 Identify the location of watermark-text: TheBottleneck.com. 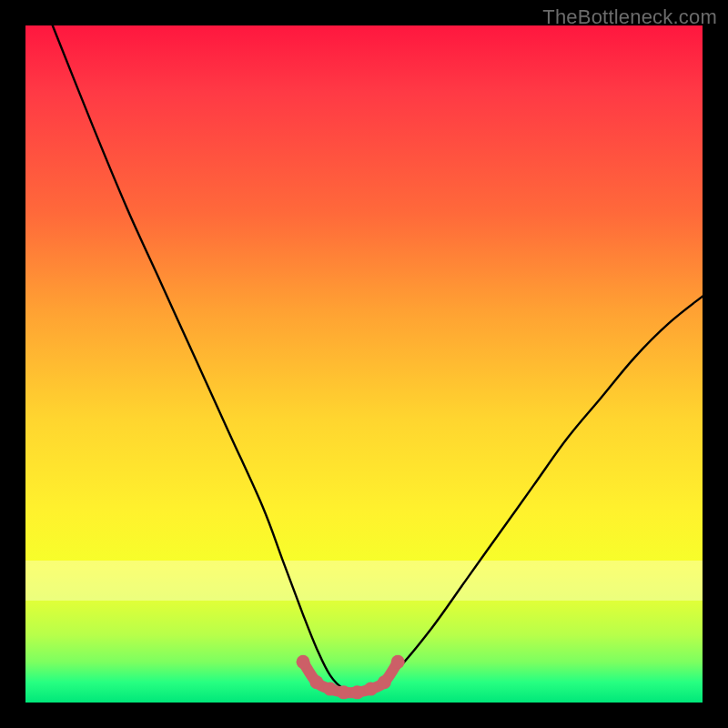
(630, 17).